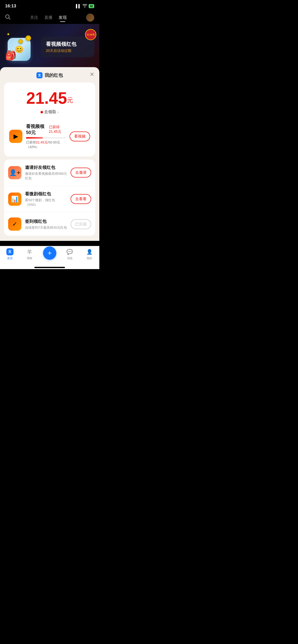 This screenshot has width=298, height=644. What do you see at coordinates (46, 145) in the screenshot?
I see `task-progress-text: 已获得21.45元/50.00元（42%）` at bounding box center [46, 145].